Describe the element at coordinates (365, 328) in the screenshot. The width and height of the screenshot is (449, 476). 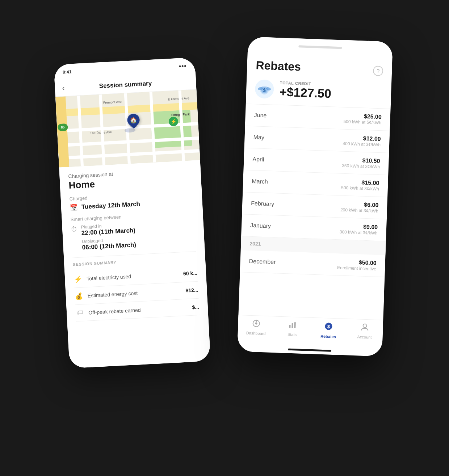
I see `account-icon` at that location.